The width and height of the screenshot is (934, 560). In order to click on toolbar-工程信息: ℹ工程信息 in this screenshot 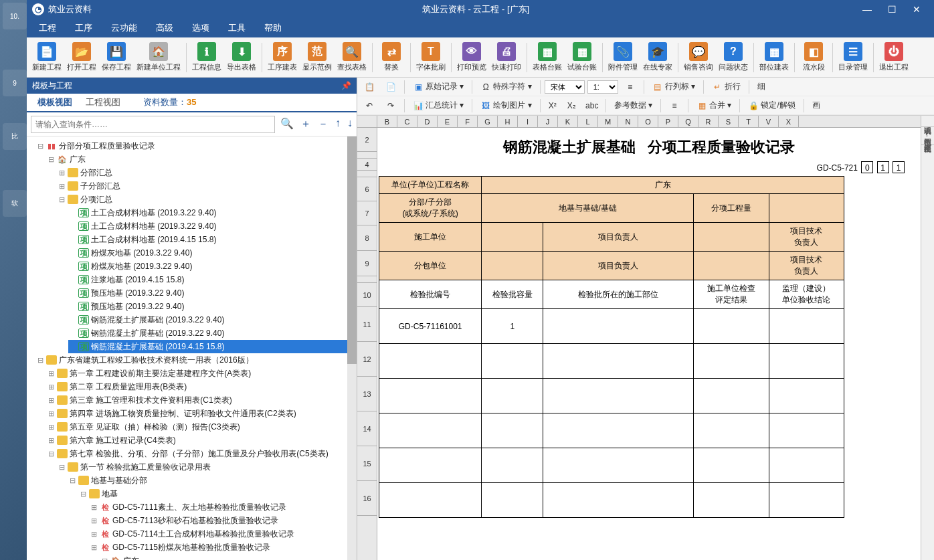, I will do `click(207, 58)`.